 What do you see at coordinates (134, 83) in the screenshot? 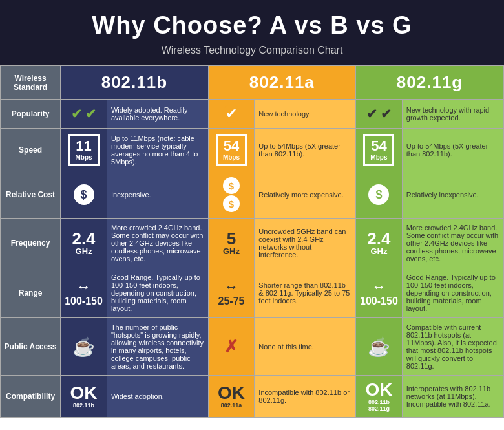
I see `header-b: 802.11b` at bounding box center [134, 83].